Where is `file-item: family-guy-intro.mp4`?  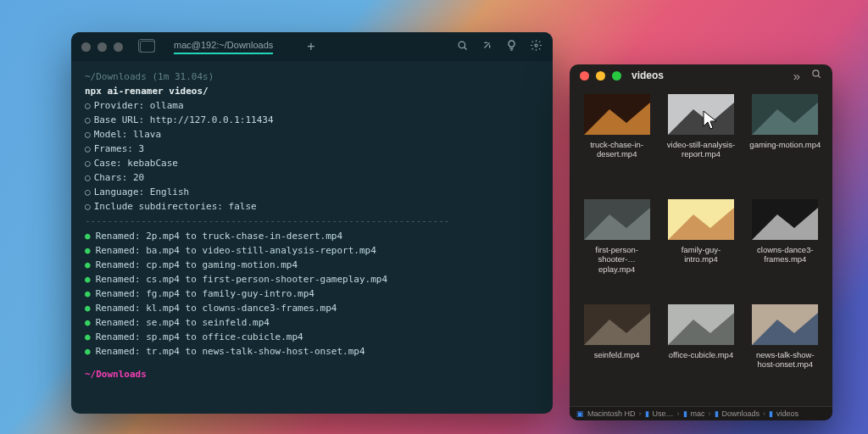
file-item: family-guy-intro.mp4 is located at coordinates (700, 250).